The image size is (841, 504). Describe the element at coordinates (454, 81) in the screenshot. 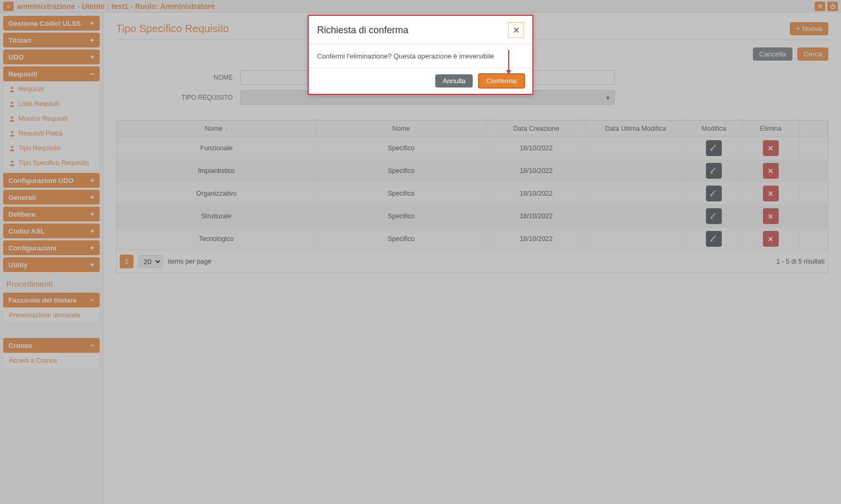

I see `modal-cancel-button: Annulla` at that location.